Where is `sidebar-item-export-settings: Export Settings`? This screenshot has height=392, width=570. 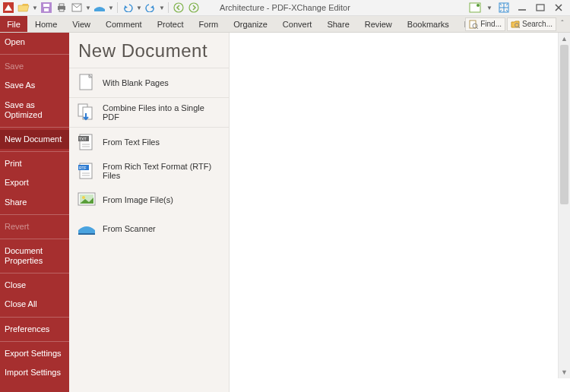
sidebar-item-export-settings: Export Settings is located at coordinates (35, 354).